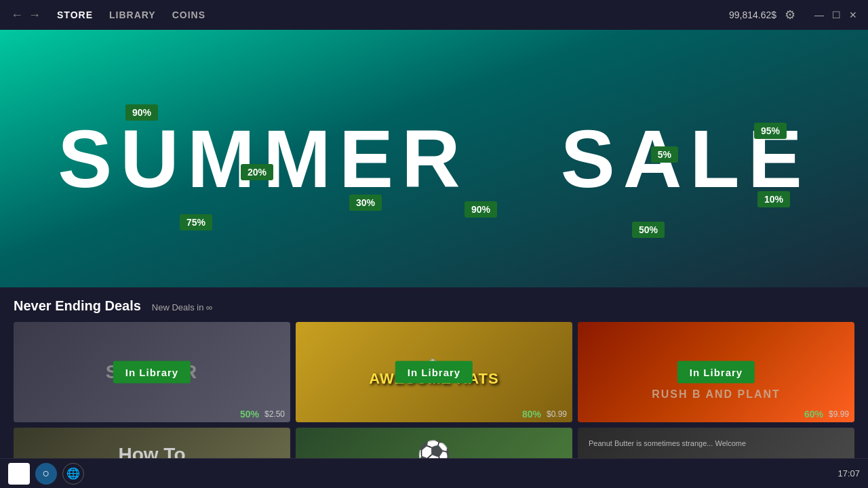 The image size is (868, 488). Describe the element at coordinates (132, 15) in the screenshot. I see `main-nav: STORE LIBRARY COINS` at that location.